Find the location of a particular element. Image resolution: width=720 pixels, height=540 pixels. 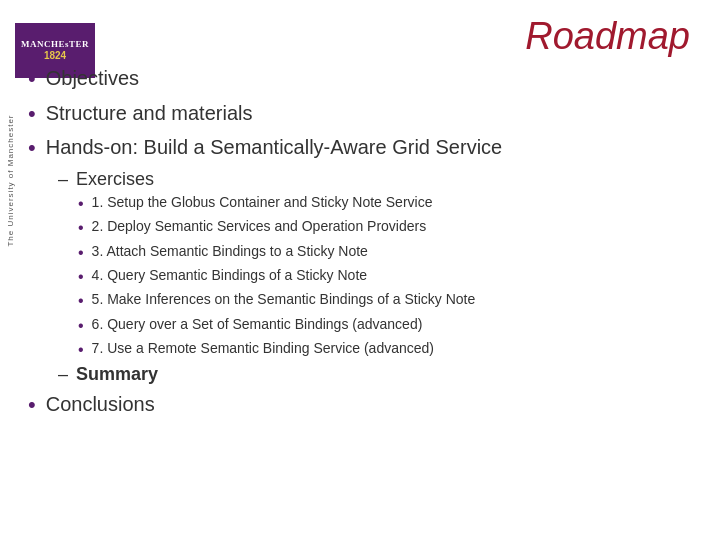

exercise-item-4: • 4. Query Semantic Bindings of a Sticky… is located at coordinates (389, 277).